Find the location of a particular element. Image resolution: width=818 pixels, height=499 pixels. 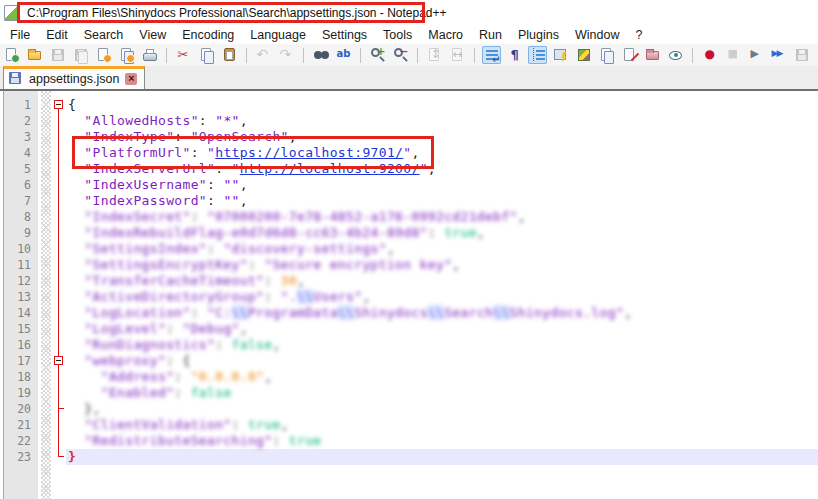

menu-settings: Settings is located at coordinates (344, 35).